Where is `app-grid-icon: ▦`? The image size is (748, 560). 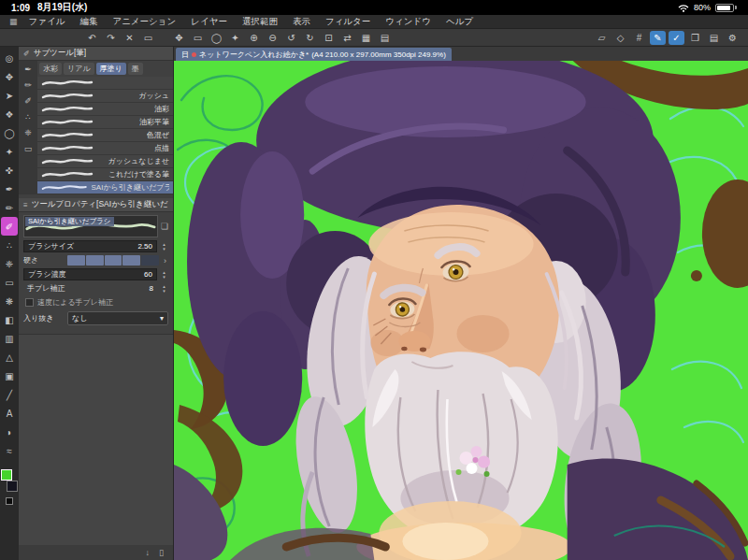 app-grid-icon: ▦ is located at coordinates (13, 22).